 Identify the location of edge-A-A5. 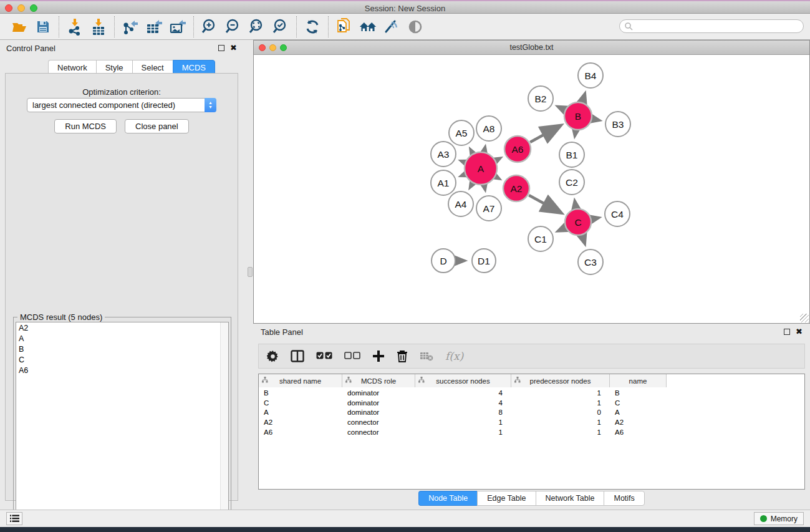
(471, 151).